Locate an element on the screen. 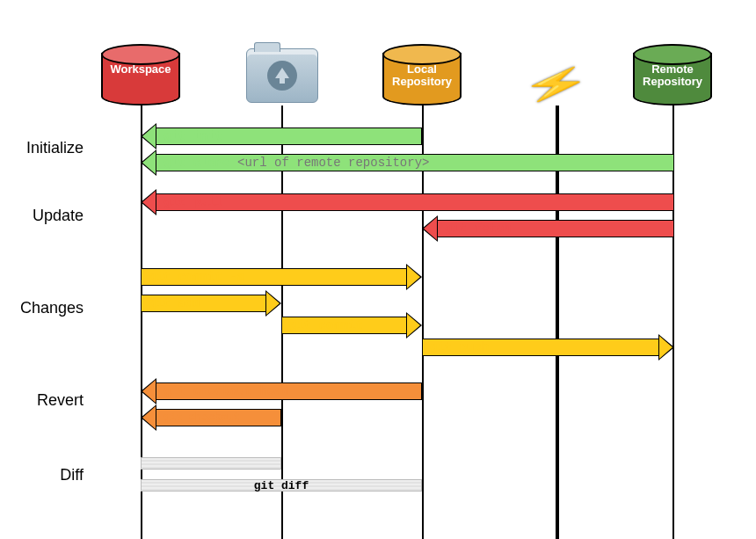  arrow-git-push: git push is located at coordinates (549, 347).